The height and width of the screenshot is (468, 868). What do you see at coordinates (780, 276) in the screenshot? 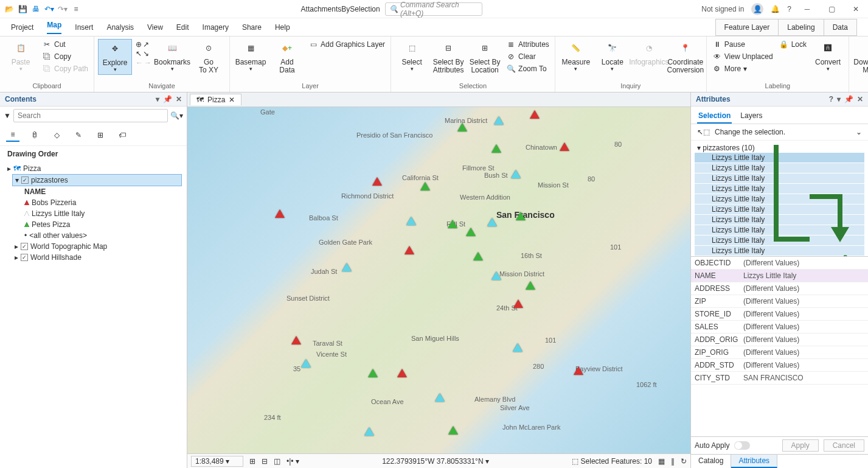
I see `field-row: NAMELizzys Little Italy` at bounding box center [780, 276].